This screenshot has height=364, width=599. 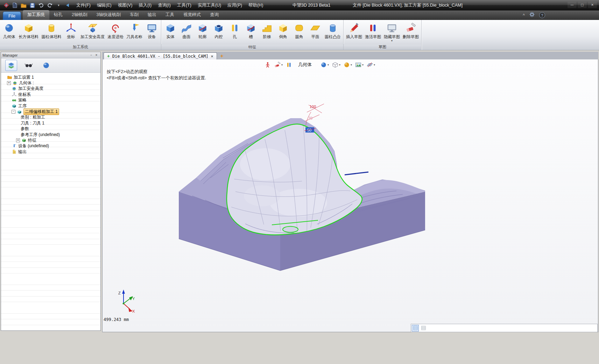 I want to click on ribbon-button-2-9: 圆角, so click(x=299, y=30).